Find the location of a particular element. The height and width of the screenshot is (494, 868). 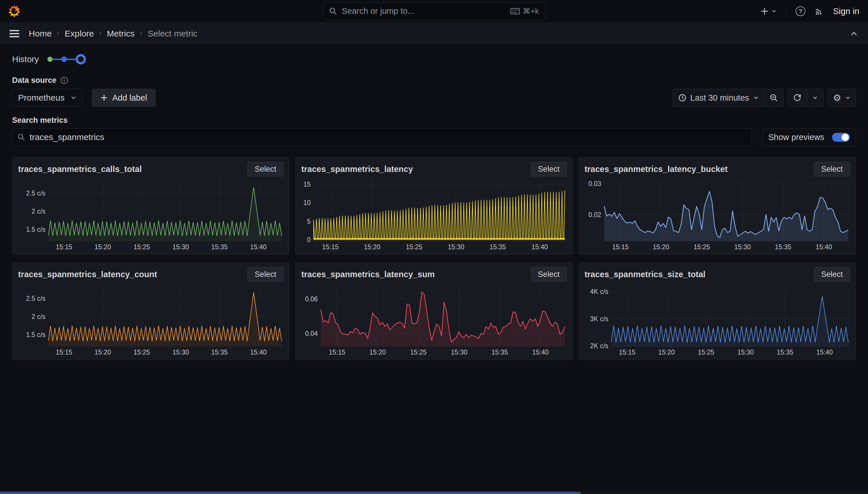

time-range-picker: Last 30 minutes is located at coordinates (719, 98).